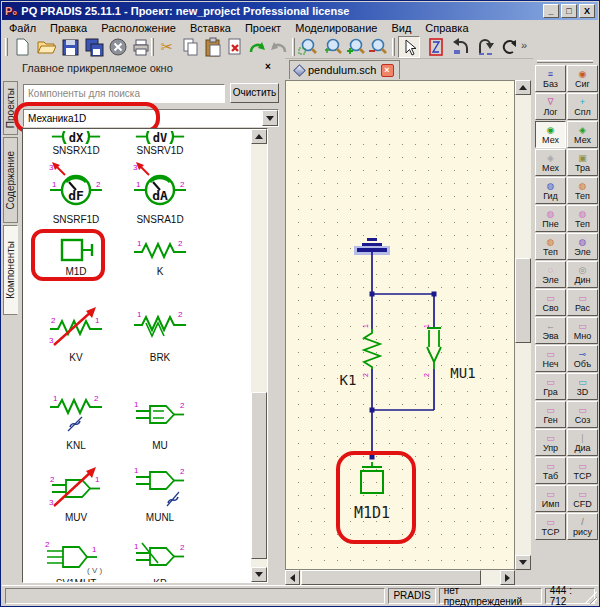 This screenshot has width=600, height=607. What do you see at coordinates (76, 423) in the screenshot?
I see `component-item: 12 KNL` at bounding box center [76, 423].